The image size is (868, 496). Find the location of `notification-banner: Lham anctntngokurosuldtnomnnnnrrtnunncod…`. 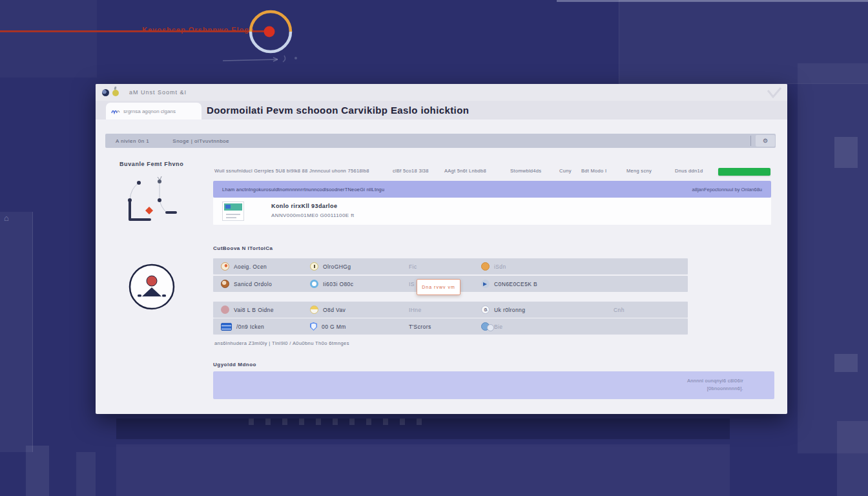

notification-banner: Lham anctntngokurosuldtnomnnnnrrtnunncod… is located at coordinates (492, 189).